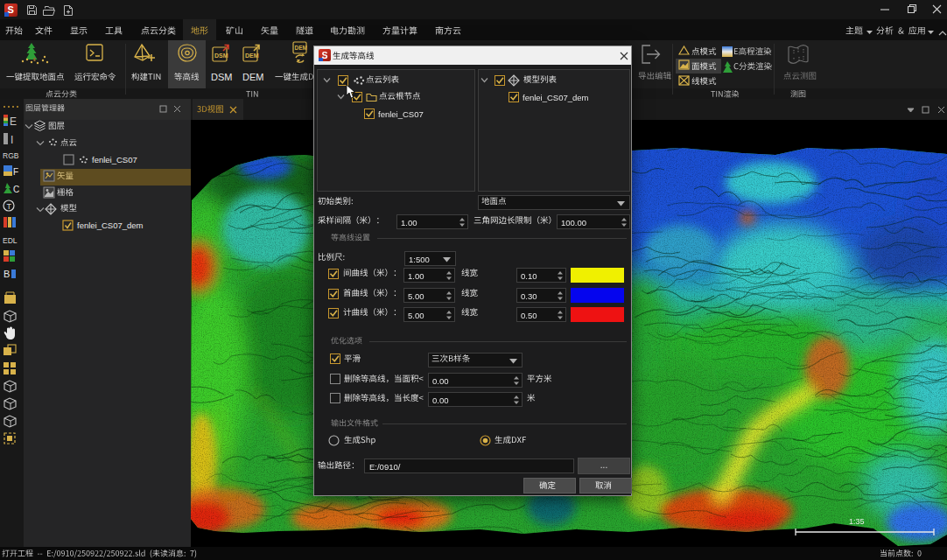 The image size is (947, 560). What do you see at coordinates (13, 122) in the screenshot?
I see `svg-text: E` at bounding box center [13, 122].